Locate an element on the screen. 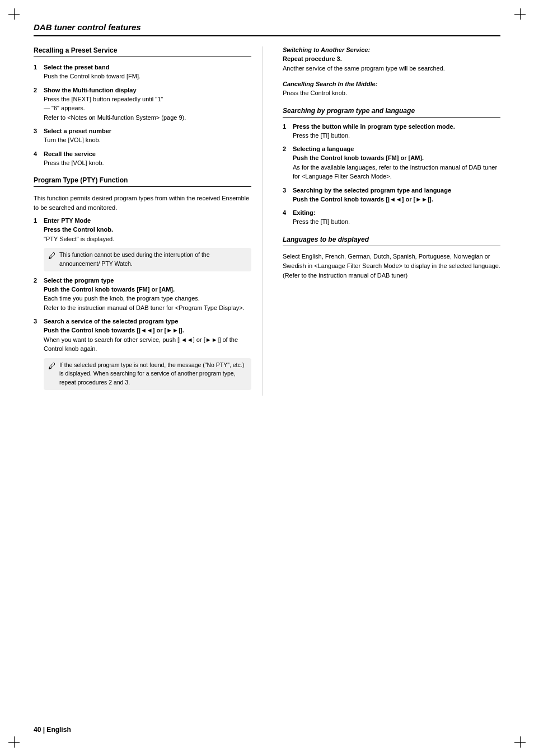 This screenshot has width=534, height=756. step-title: Selecting a language is located at coordinates (324, 149).